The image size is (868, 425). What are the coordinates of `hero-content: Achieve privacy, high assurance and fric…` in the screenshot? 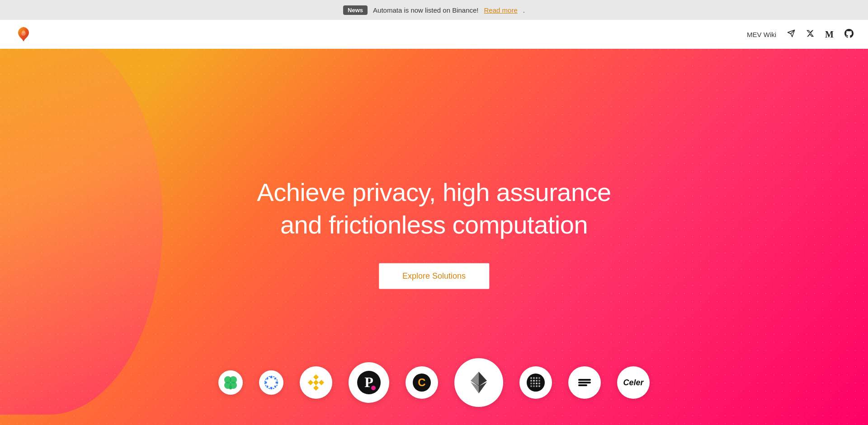 It's located at (434, 232).